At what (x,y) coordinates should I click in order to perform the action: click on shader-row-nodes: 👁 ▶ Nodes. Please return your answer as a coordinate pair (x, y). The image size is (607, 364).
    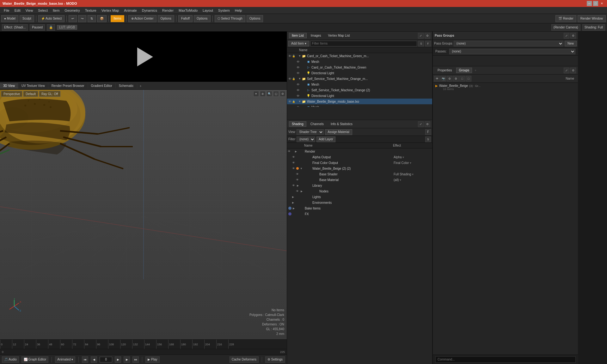
    Looking at the image, I should click on (360, 191).